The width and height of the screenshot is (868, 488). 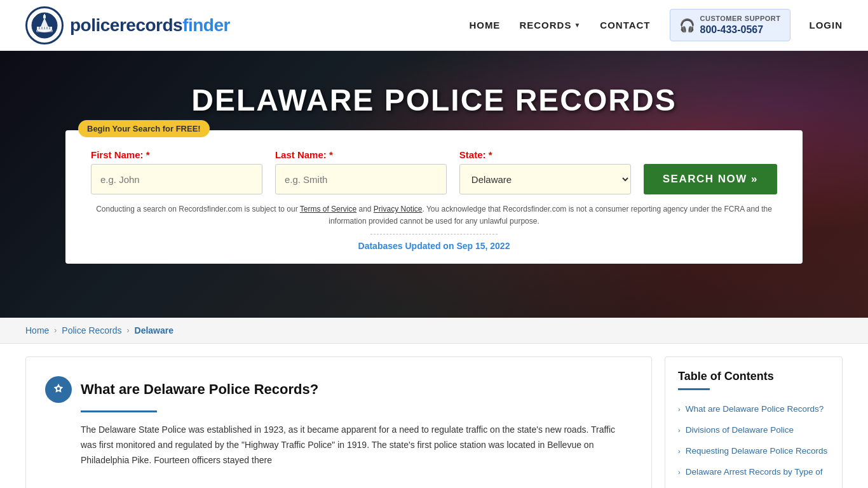 I want to click on site-logo: policerecordsfinder, so click(x=128, y=25).